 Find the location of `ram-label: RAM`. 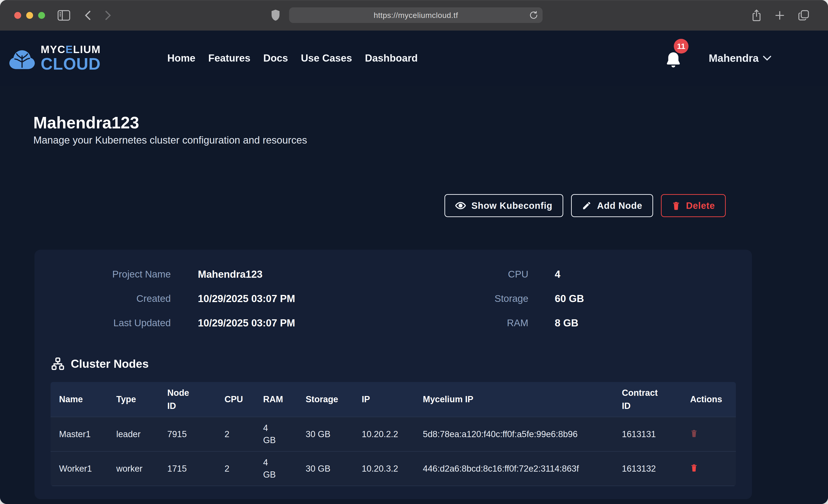

ram-label: RAM is located at coordinates (461, 323).